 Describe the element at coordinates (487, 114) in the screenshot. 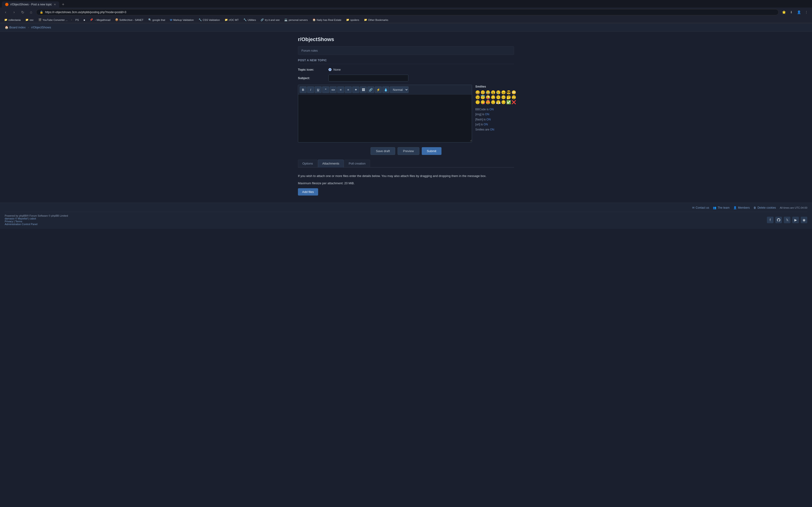

I see `img-on: ON` at that location.